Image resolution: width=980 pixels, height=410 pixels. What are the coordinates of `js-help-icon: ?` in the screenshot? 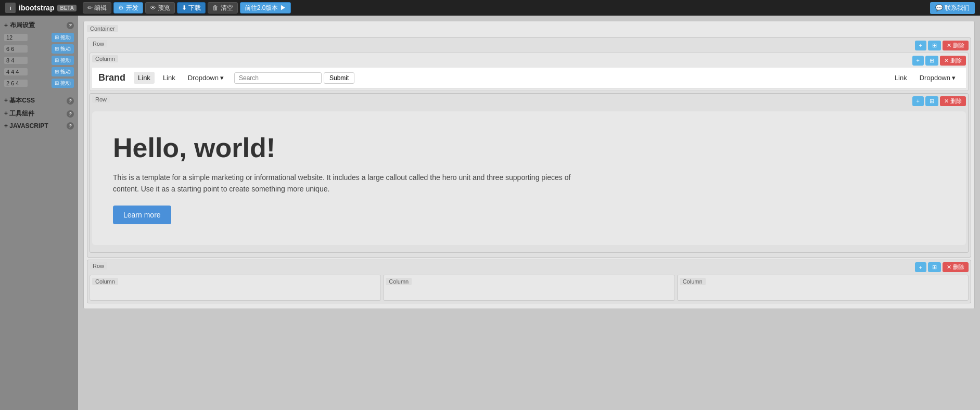 It's located at (70, 126).